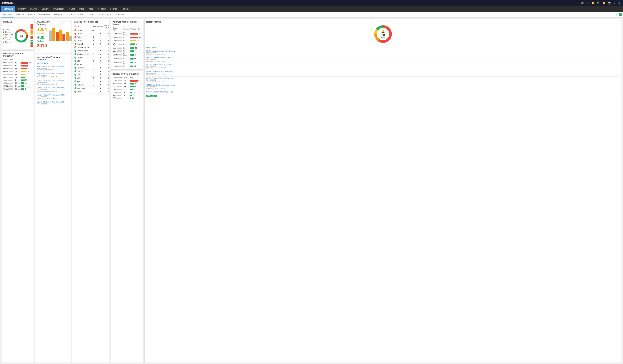 The image size is (623, 364). I want to click on subnav-ipam: IPAM ▾, so click(110, 15).